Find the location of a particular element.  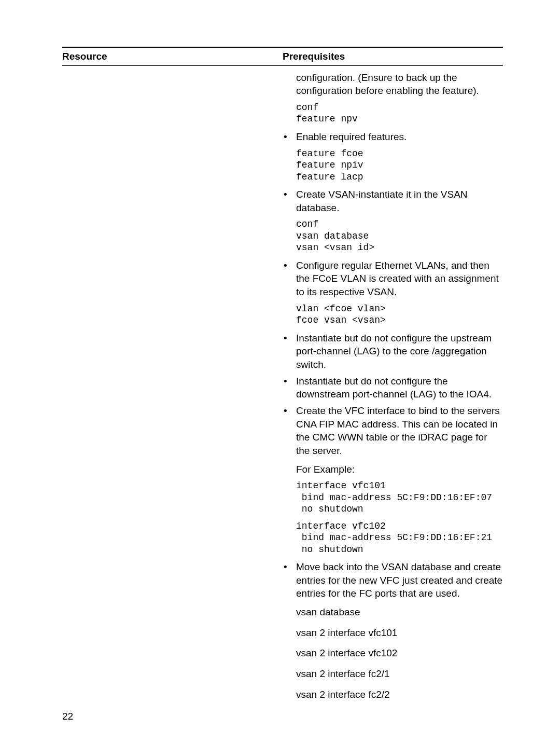

rule-top is located at coordinates (283, 47).